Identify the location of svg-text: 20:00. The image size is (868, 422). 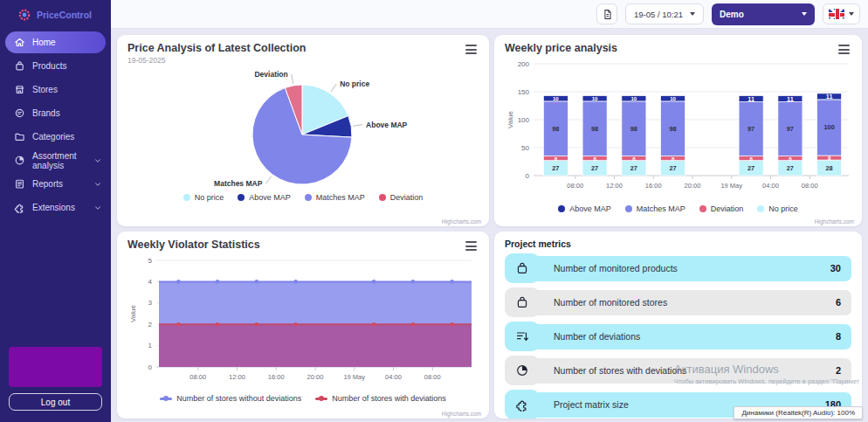
(693, 185).